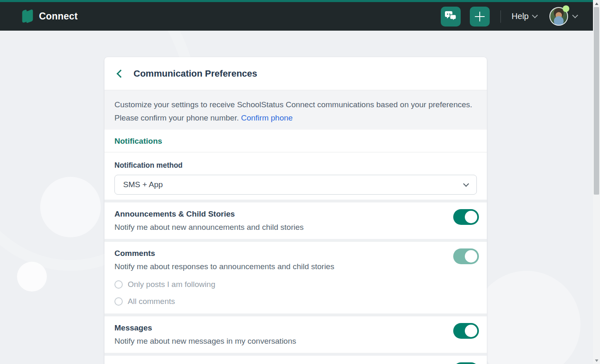 This screenshot has height=364, width=600. What do you see at coordinates (596, 360) in the screenshot?
I see `scroll-down-button` at bounding box center [596, 360].